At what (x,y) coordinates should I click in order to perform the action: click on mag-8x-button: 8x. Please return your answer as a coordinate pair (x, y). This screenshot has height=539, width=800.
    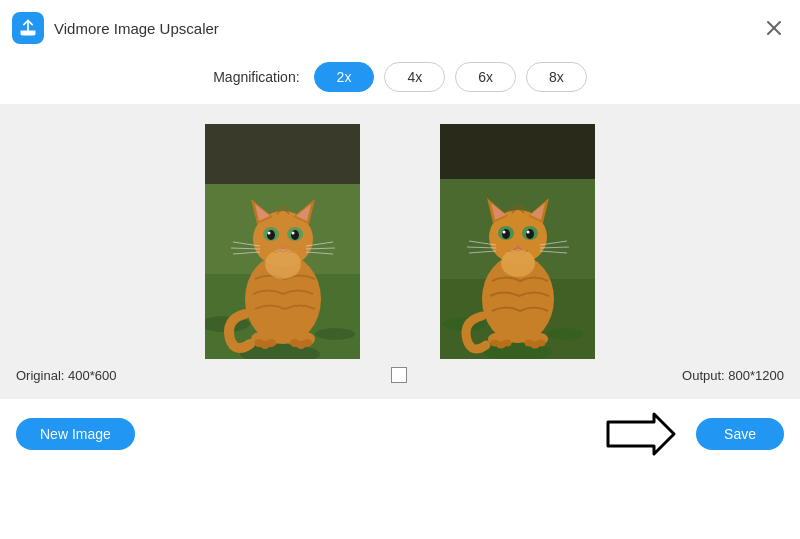
    Looking at the image, I should click on (556, 77).